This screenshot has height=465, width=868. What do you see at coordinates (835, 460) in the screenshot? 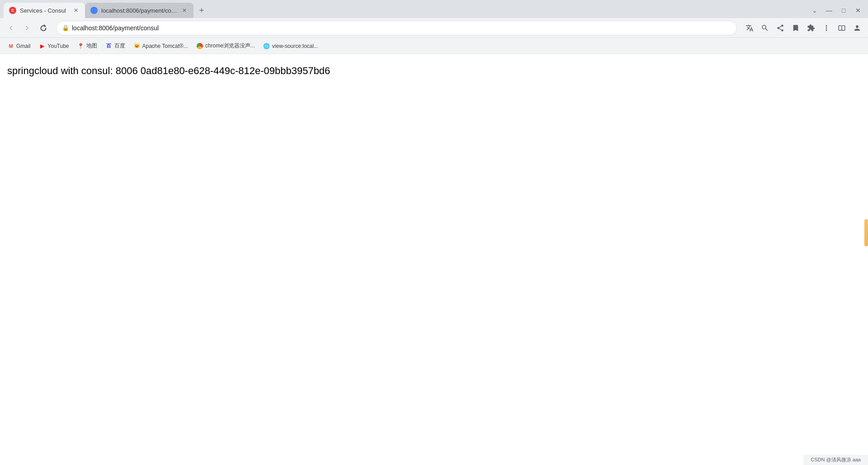
I see `bottom-bar-text: CSDN @清风微凉 aaa` at bounding box center [835, 460].